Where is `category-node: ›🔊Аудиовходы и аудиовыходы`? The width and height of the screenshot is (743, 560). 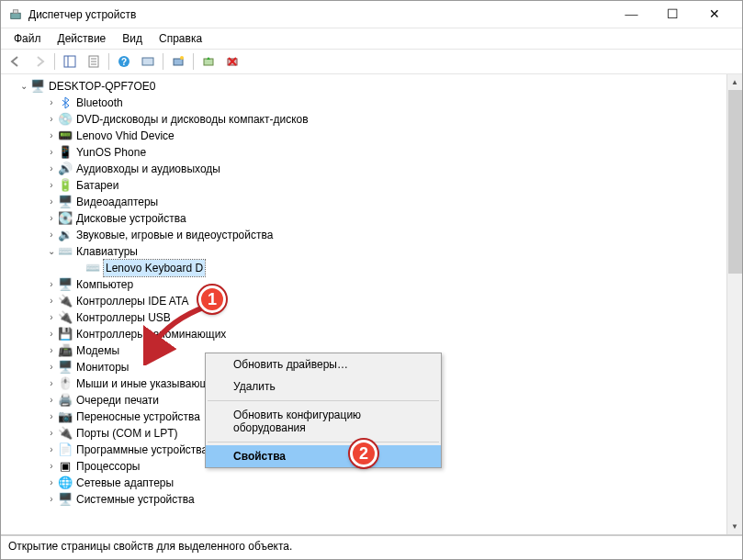 category-node: ›🔊Аудиовходы и аудиовыходы is located at coordinates (373, 169).